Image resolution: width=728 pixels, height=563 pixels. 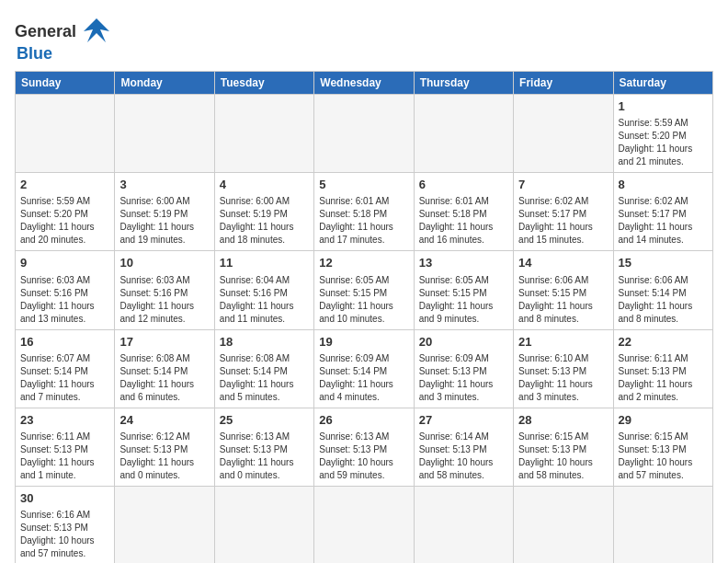 I want to click on calendar-cell: 8Sunrise: 6:02 AMSunset: 5:17 PMDaylight…, so click(x=663, y=212).